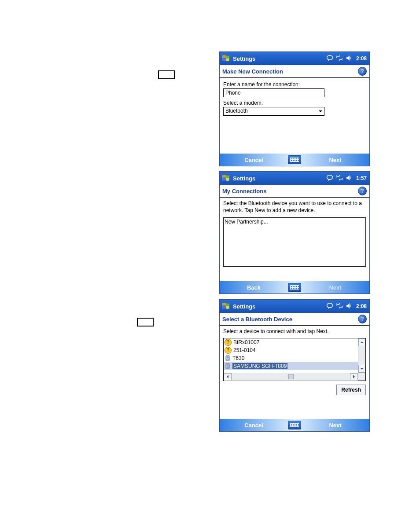 The width and height of the screenshot is (420, 510). I want to click on screen-my-connections: Settings 1:57 My Connections ? Select th…, so click(295, 232).